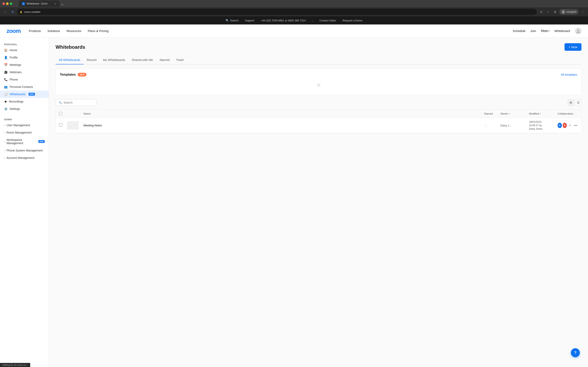 This screenshot has width=588, height=367. I want to click on sidebar-item-home: 🏠 Home, so click(24, 50).